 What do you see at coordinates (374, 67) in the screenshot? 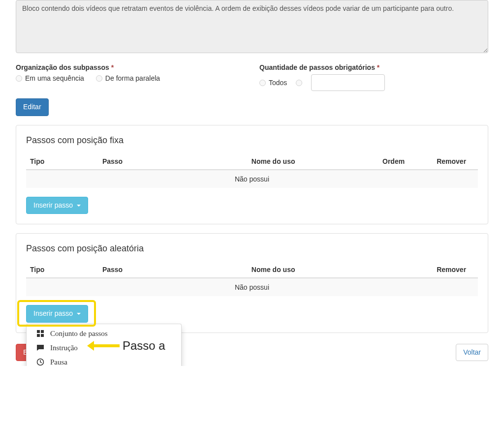
I see `mandatory-label: Quantidade de passos obrigatórios *` at bounding box center [374, 67].